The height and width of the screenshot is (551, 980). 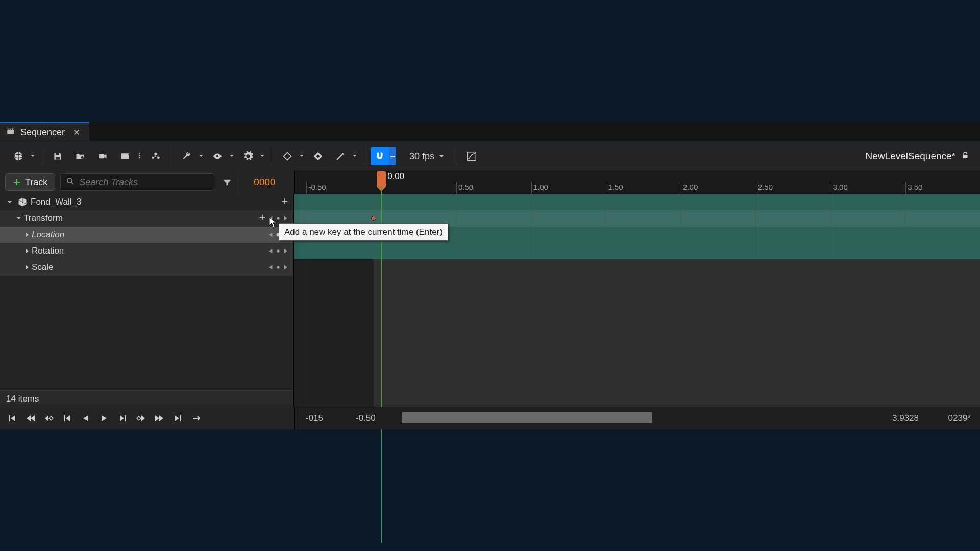 I want to click on view-button, so click(x=222, y=156).